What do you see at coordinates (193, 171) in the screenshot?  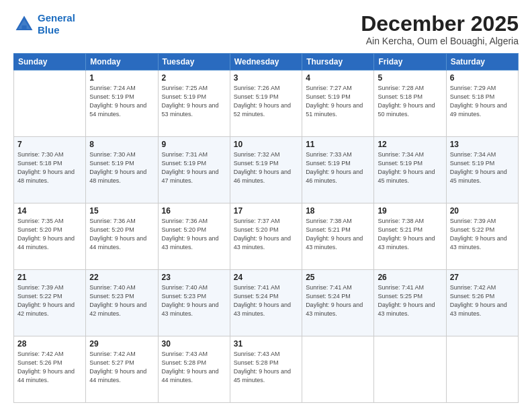 I see `calendar-cell: 9Sunrise: 7:31 AMSunset: 5:19 PMDaylight…` at bounding box center [193, 171].